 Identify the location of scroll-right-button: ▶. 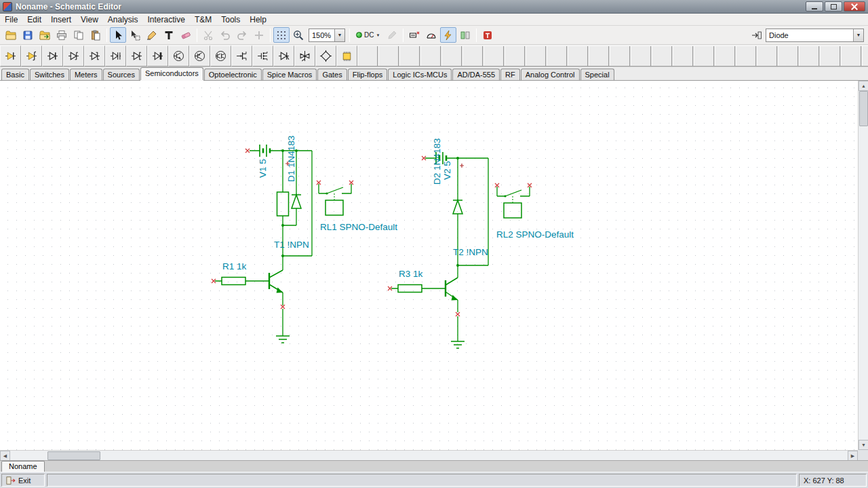
(853, 456).